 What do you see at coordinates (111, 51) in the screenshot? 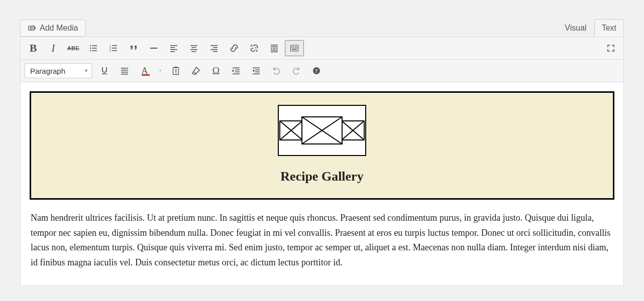
I see `svg-text: 3` at bounding box center [111, 51].